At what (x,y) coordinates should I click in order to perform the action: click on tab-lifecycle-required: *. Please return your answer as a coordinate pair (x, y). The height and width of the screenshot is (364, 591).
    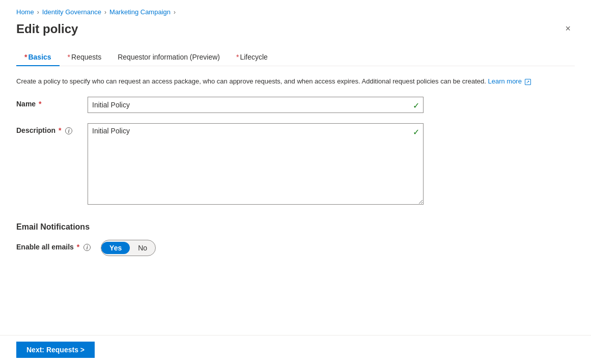
    Looking at the image, I should click on (237, 57).